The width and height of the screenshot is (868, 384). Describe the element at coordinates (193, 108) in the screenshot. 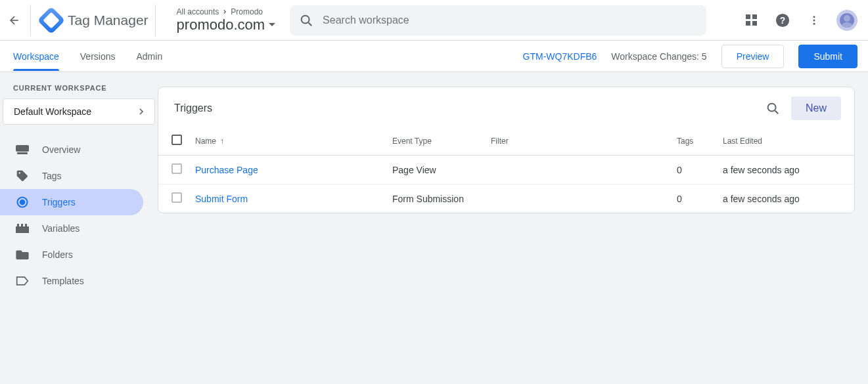

I see `card-title: Triggers` at that location.